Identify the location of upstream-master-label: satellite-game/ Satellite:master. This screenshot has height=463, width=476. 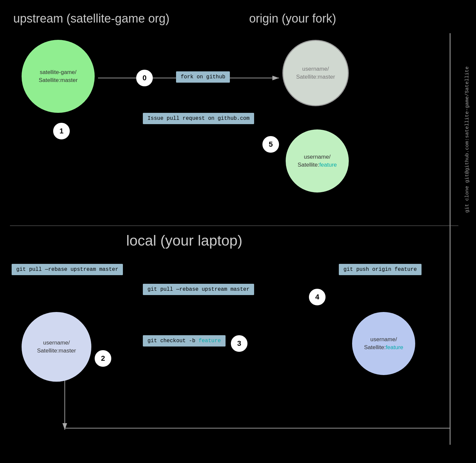
(58, 76).